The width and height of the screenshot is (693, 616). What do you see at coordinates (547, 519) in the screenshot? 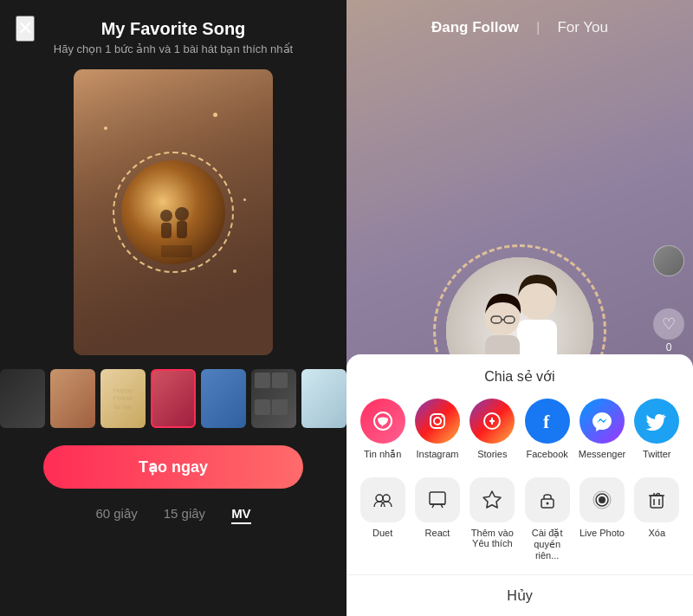
I see `action-cai-dat: Cài đặtquyền riên...` at bounding box center [547, 519].